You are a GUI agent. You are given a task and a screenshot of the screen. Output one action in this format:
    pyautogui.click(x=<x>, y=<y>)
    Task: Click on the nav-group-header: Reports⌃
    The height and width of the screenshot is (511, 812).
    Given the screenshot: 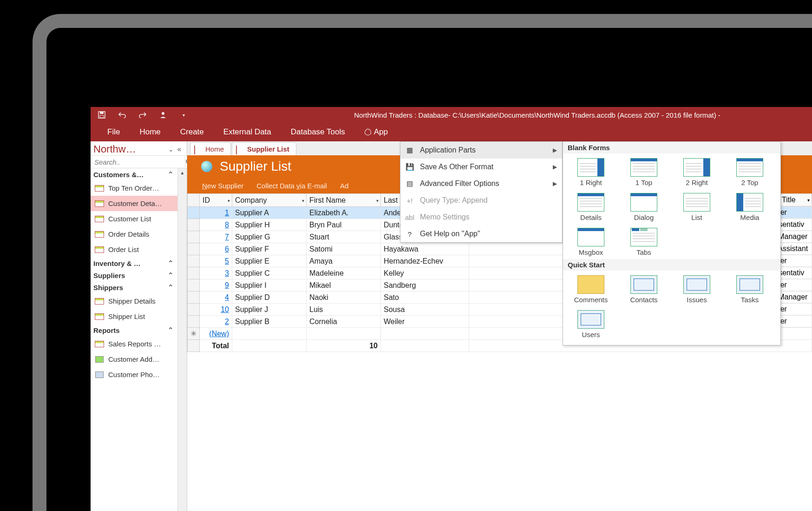 What is the action you would take?
    pyautogui.click(x=134, y=330)
    